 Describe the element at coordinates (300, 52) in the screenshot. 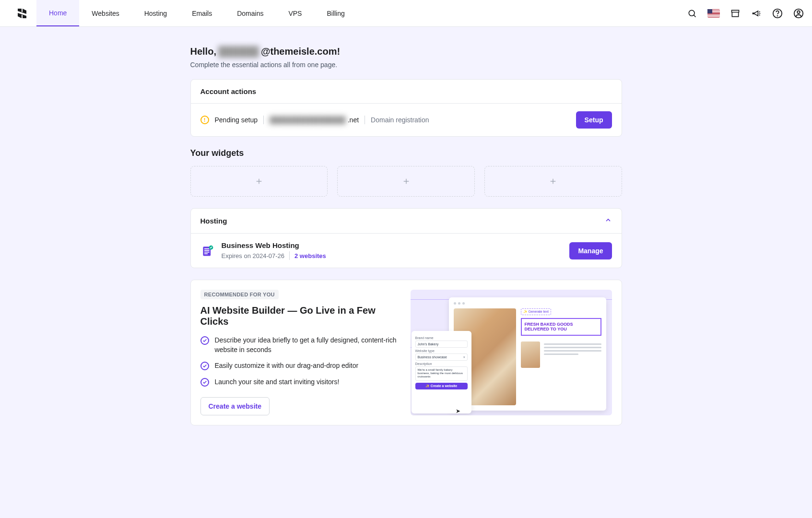

I see `greeting-suffix: @themeisle.com!` at that location.